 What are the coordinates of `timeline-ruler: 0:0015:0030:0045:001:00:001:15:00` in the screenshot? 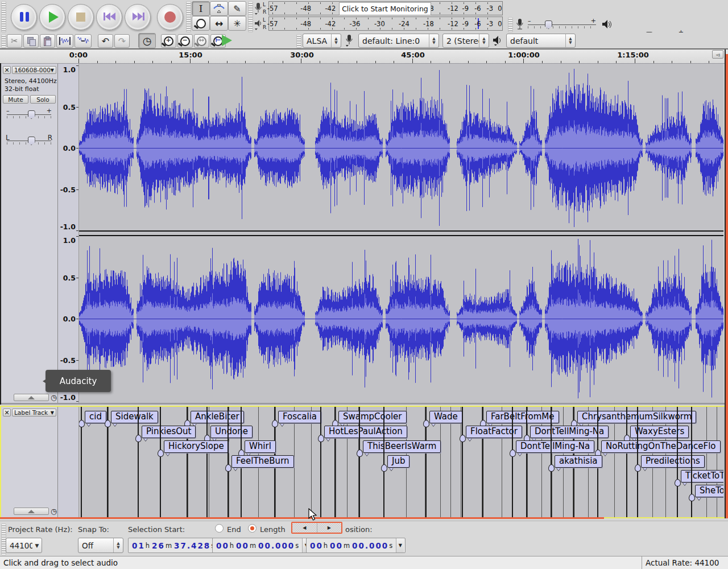 It's located at (364, 57).